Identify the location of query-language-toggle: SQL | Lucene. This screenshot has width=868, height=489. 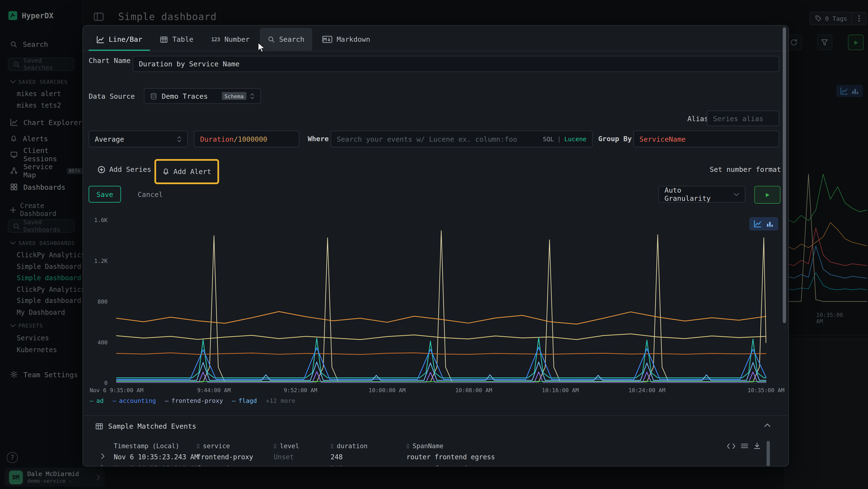
(565, 139).